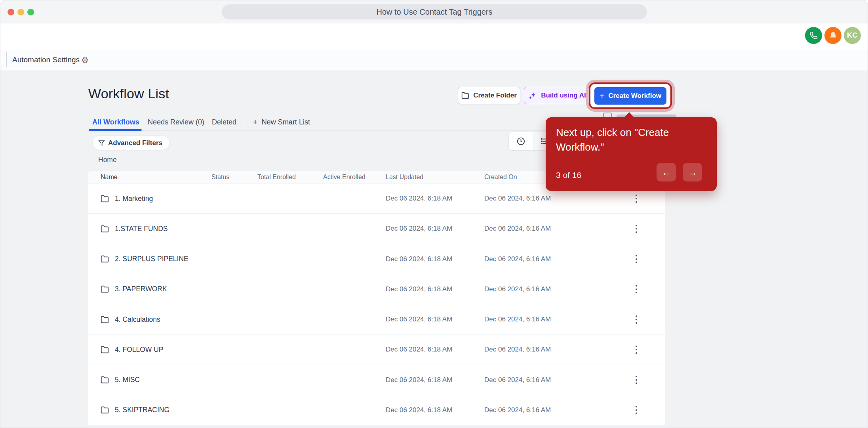  Describe the element at coordinates (563, 96) in the screenshot. I see `build-using-ai-label: Build using AI` at that location.